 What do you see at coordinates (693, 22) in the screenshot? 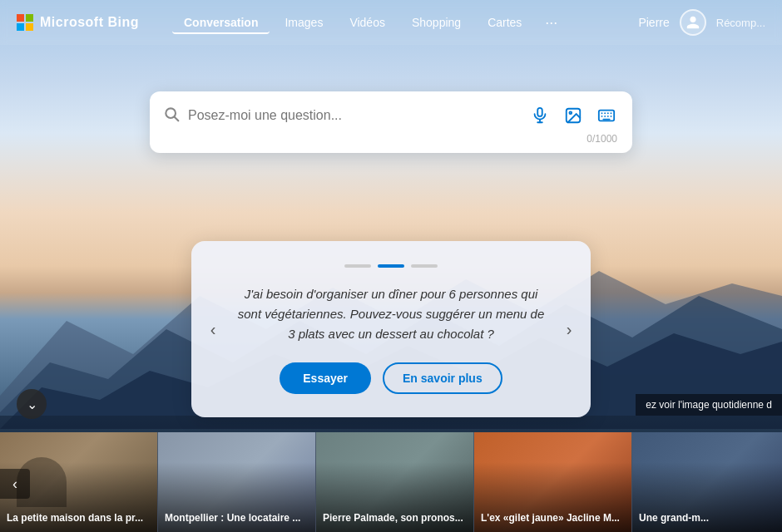
I see `user-avatar` at bounding box center [693, 22].